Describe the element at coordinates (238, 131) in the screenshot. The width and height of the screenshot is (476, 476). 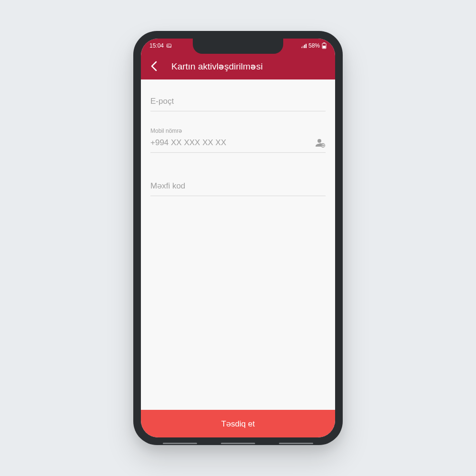
I see `phone-field-label: Mobil nömrə` at that location.